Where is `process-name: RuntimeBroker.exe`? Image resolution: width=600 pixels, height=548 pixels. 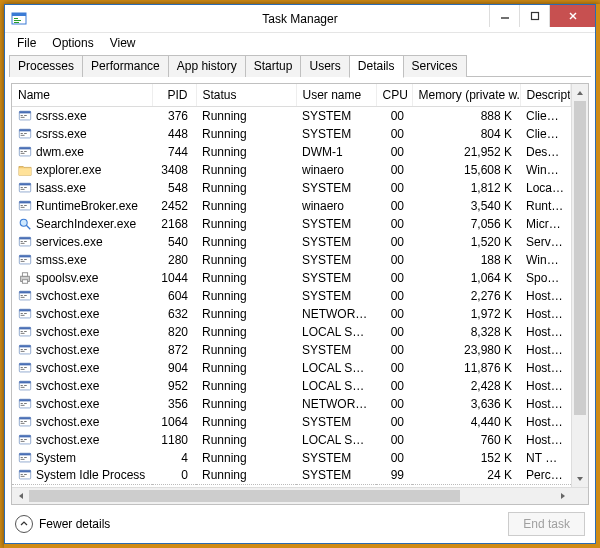
process-name: RuntimeBroker.exe is located at coordinates (87, 206).